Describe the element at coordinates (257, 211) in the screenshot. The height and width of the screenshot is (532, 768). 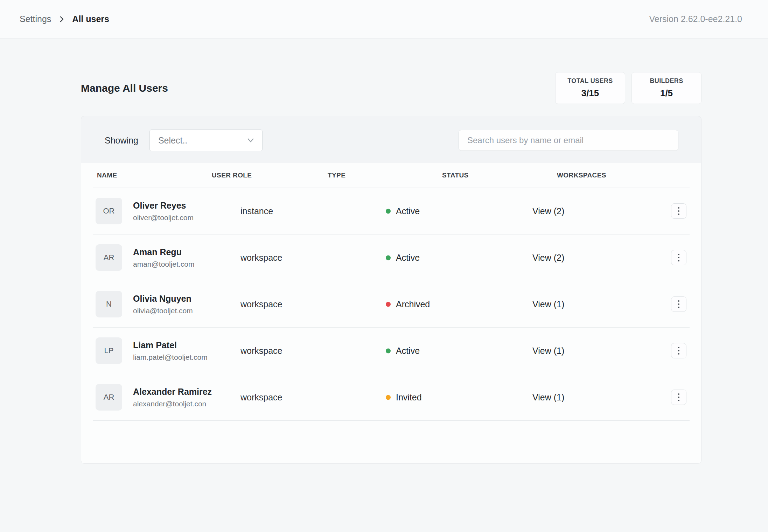
I see `user-role: instance` at that location.